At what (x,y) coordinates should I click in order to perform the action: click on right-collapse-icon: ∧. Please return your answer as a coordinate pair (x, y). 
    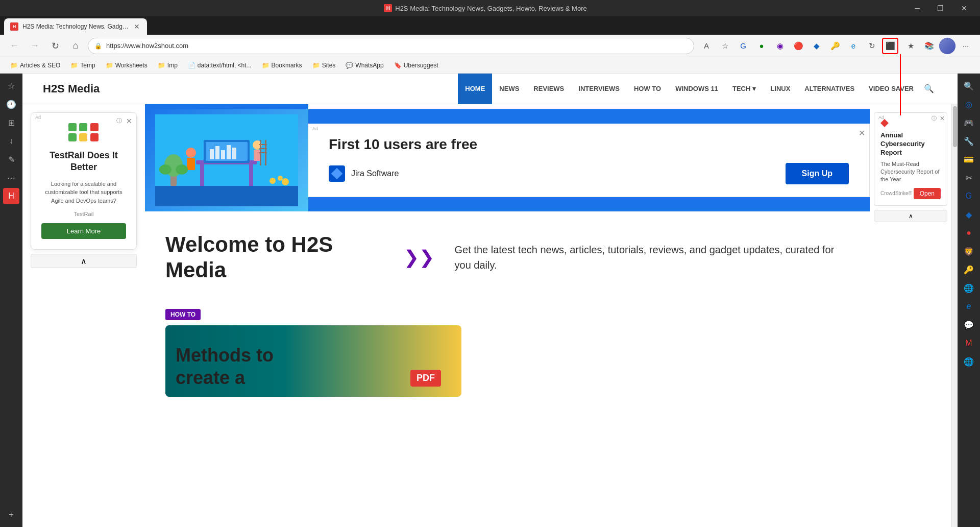
    Looking at the image, I should click on (911, 216).